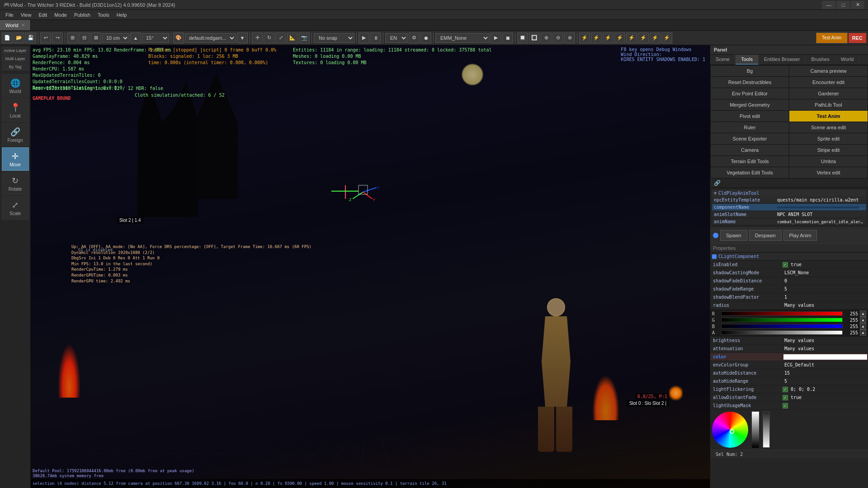 The width and height of the screenshot is (868, 488). I want to click on tool-sprite-edit: Sprite edit, so click(828, 139).